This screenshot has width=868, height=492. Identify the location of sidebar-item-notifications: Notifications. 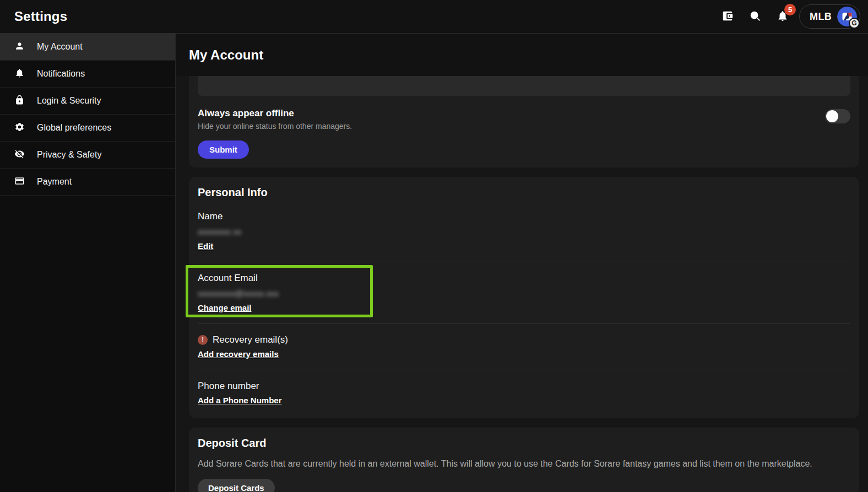
(88, 74).